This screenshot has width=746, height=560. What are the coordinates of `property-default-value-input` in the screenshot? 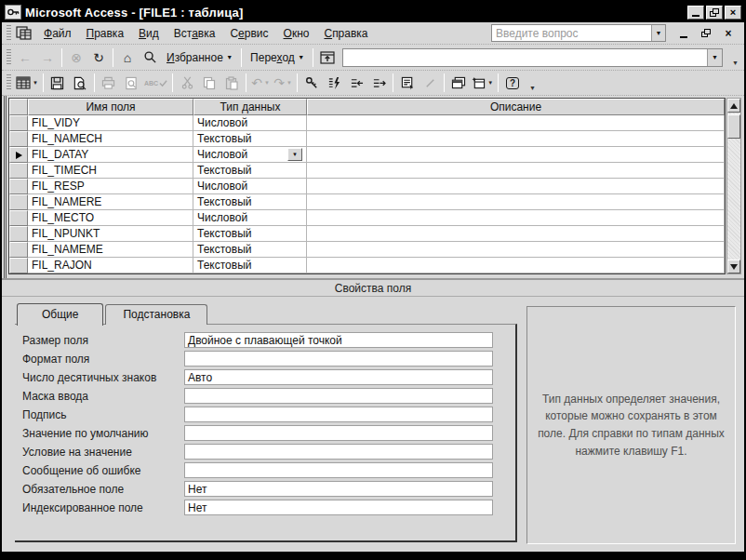 It's located at (339, 433).